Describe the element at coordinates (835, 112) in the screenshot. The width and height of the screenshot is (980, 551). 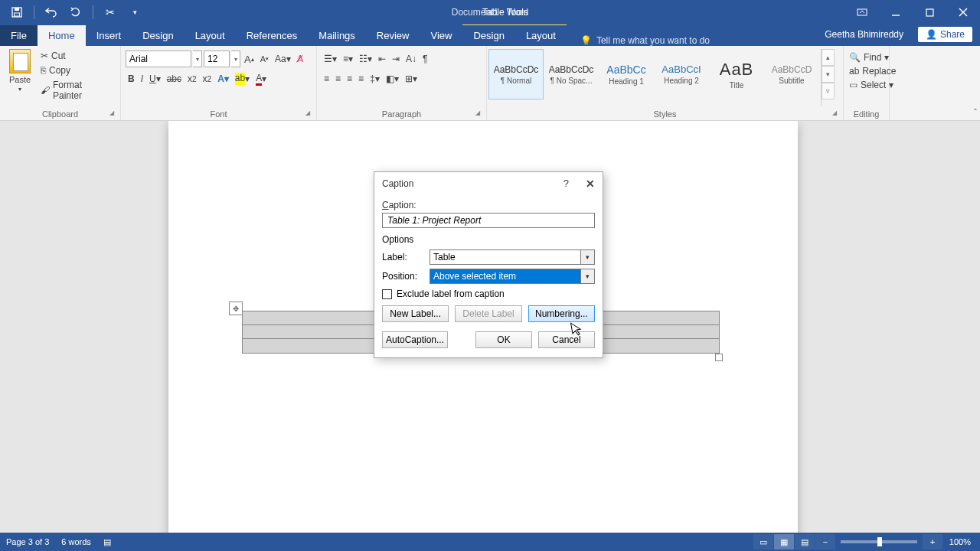
I see `dialog-launcher-styles: ◢` at that location.